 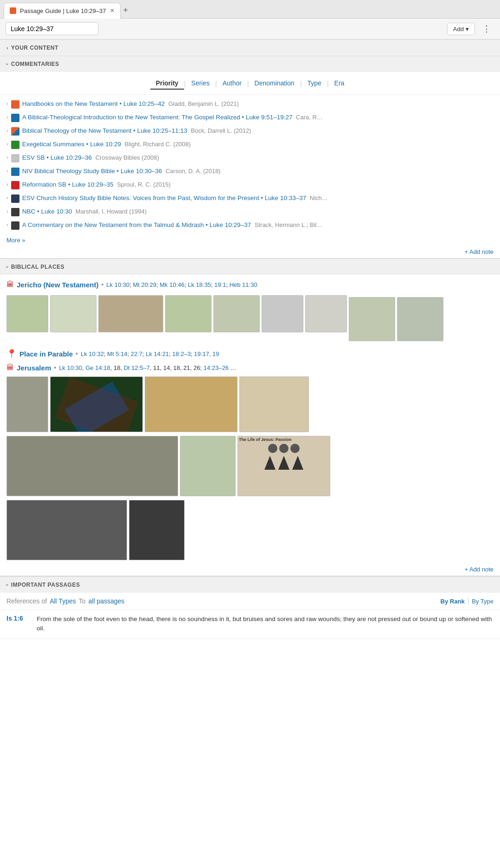 What do you see at coordinates (216, 368) in the screenshot?
I see `jeru-ref-1423-26: 14:23–26` at bounding box center [216, 368].